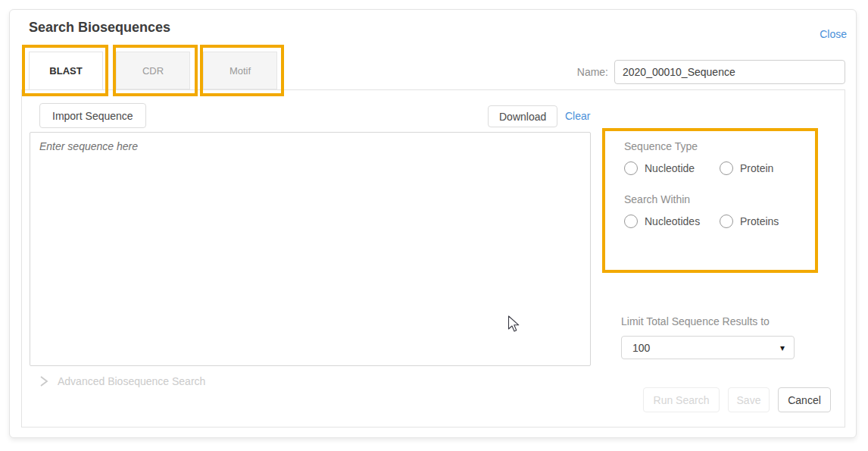 The height and width of the screenshot is (451, 868). Describe the element at coordinates (720, 221) in the screenshot. I see `search-within-radio-group: Nucleotides Proteins` at that location.